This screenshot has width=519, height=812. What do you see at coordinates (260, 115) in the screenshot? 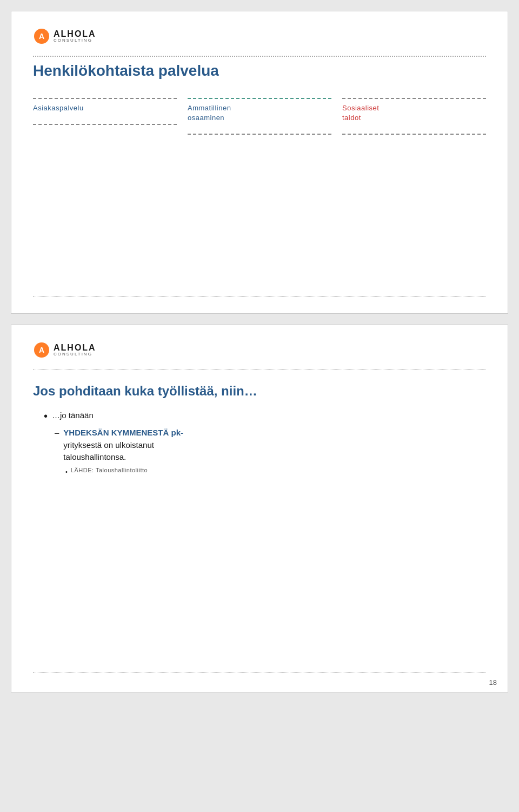
I see `col-2: Ammatillinenosaaminen` at bounding box center [260, 115].